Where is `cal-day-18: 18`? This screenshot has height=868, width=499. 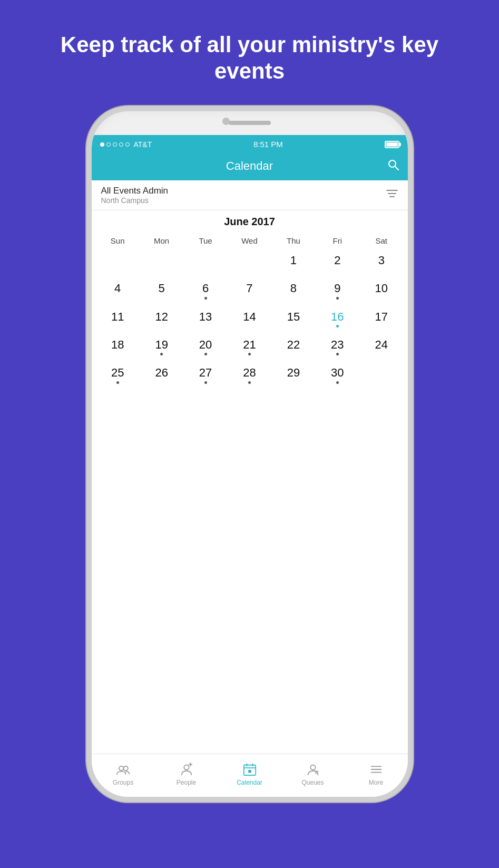
cal-day-18: 18 is located at coordinates (118, 347).